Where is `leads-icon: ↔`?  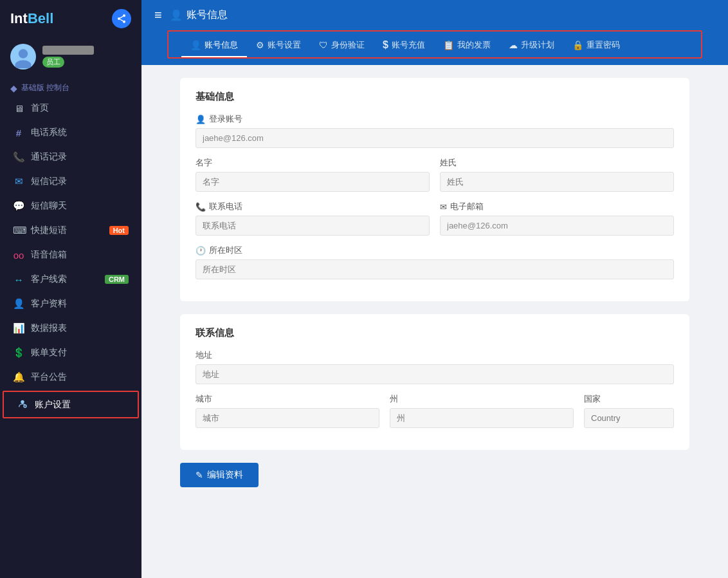
leads-icon: ↔ is located at coordinates (19, 279).